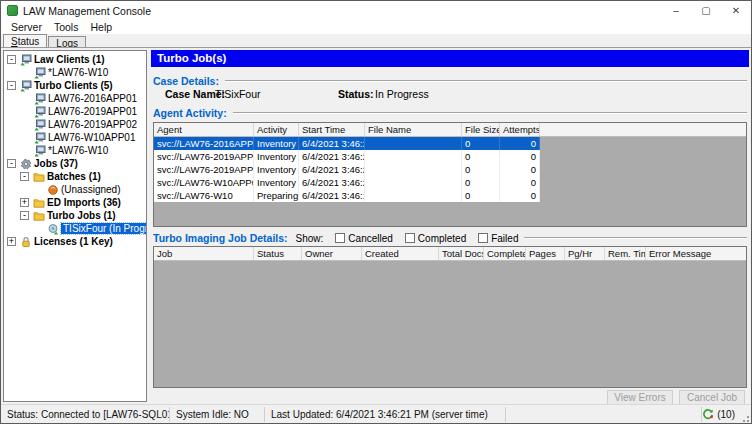 The height and width of the screenshot is (424, 752). Describe the element at coordinates (204, 170) in the screenshot. I see `cell-agent: svc://LAW76-2019APP02:2` at that location.